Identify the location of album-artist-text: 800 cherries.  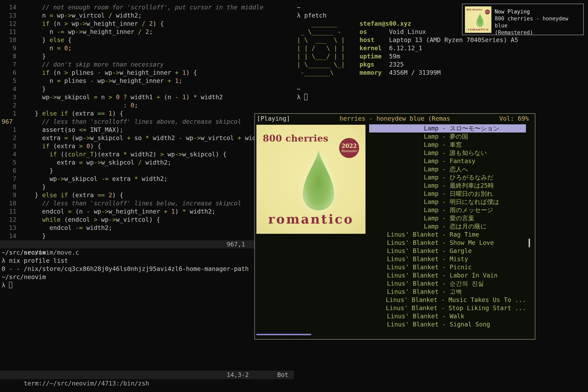
(474, 10).